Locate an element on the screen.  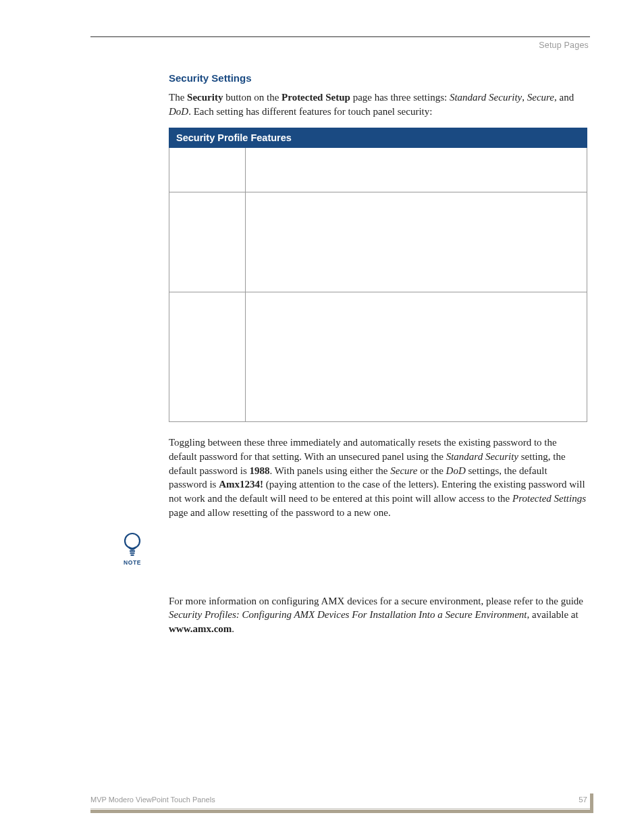
bold-text: Security is located at coordinates (205, 97).